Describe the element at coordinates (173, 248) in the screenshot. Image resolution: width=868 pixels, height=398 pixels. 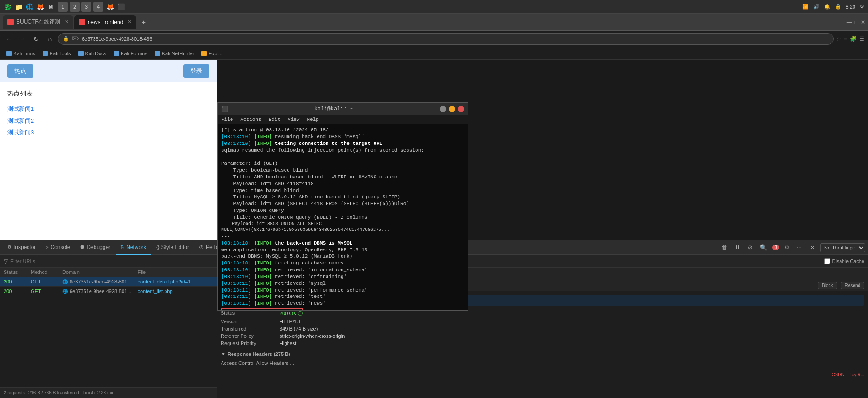
I see `tab-style-editor: {} Style Editor` at that location.